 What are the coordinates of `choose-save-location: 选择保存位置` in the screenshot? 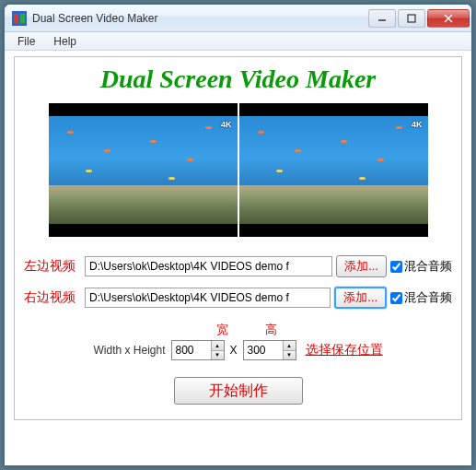 It's located at (344, 350).